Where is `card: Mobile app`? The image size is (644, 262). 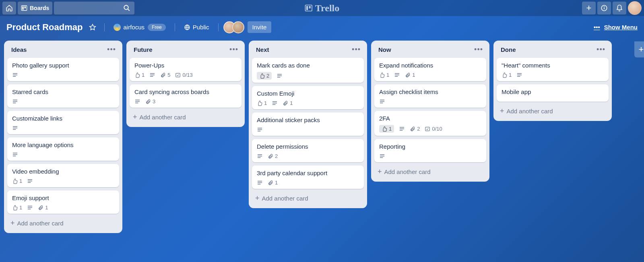
card: Mobile app is located at coordinates (553, 93).